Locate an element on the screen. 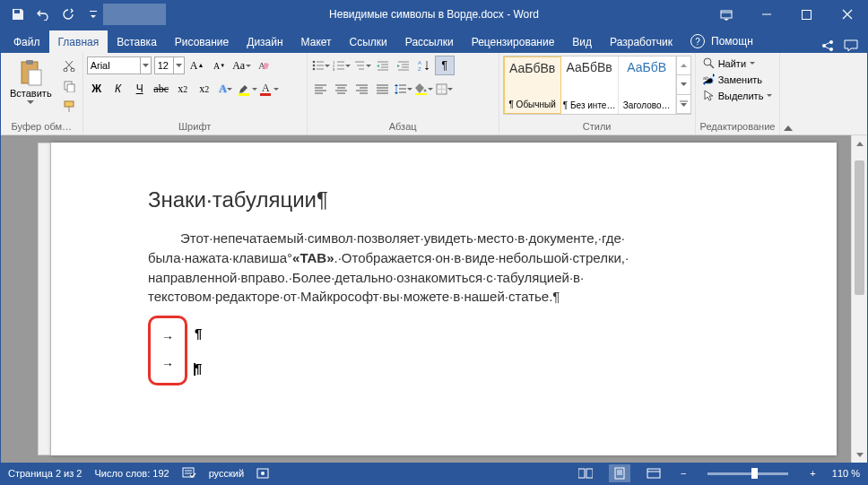 The height and width of the screenshot is (485, 868). print-layout-icon is located at coordinates (620, 473).